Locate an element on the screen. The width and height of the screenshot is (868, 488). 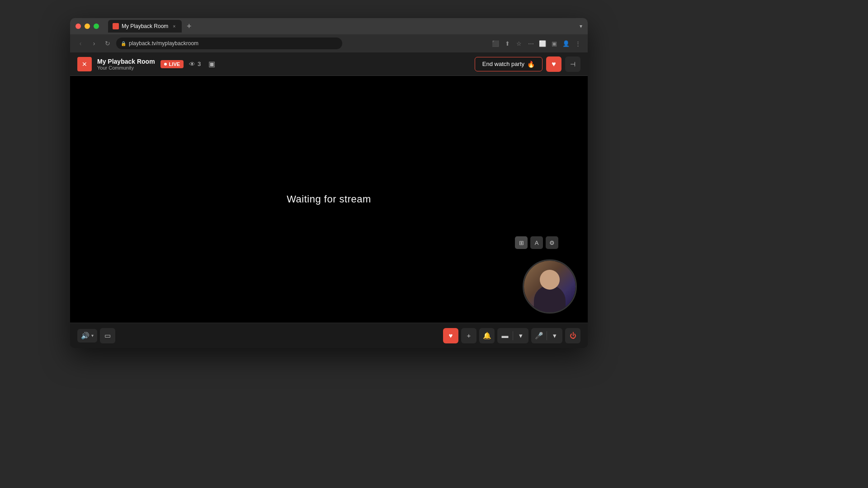
toolbar-right: End watch party 🔥 ♥ ⊣ is located at coordinates (528, 64).